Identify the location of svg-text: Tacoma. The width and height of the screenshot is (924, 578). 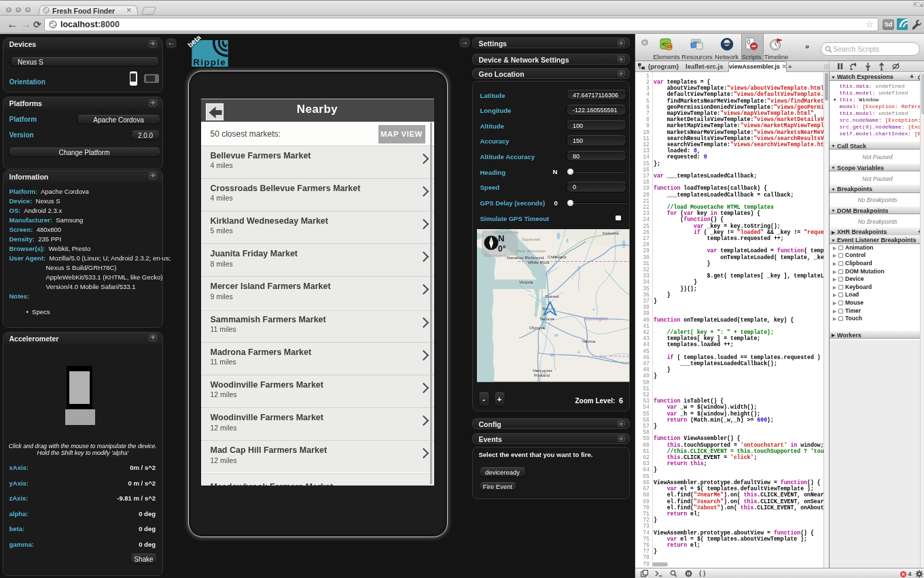
(547, 318).